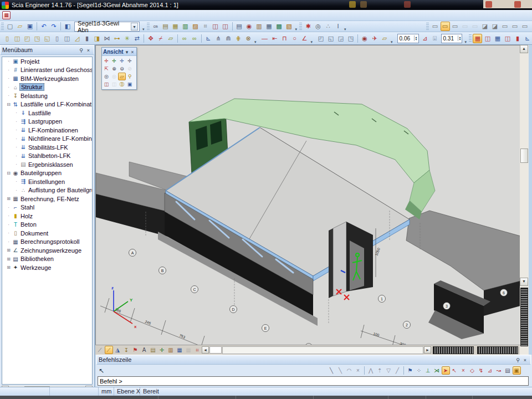 The image size is (532, 399). Describe the element at coordinates (47, 173) in the screenshot. I see `tree-item-bauteilgruppen: ⊟◉Bauteilgruppen` at that location.